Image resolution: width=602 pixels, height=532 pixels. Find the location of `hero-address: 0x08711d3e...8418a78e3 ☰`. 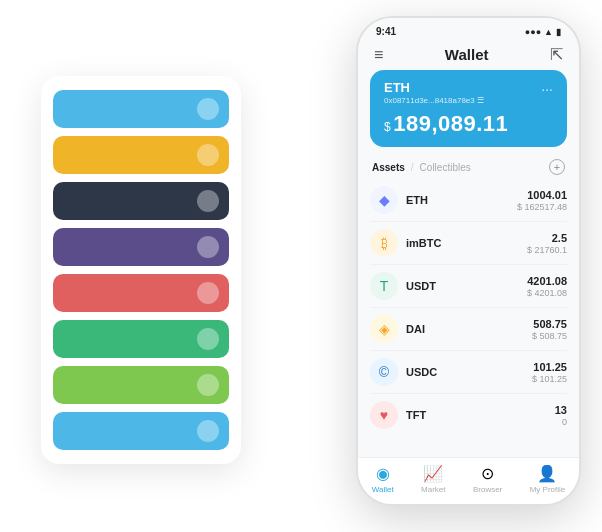

hero-address: 0x08711d3e...8418a78e3 ☰ is located at coordinates (434, 100).